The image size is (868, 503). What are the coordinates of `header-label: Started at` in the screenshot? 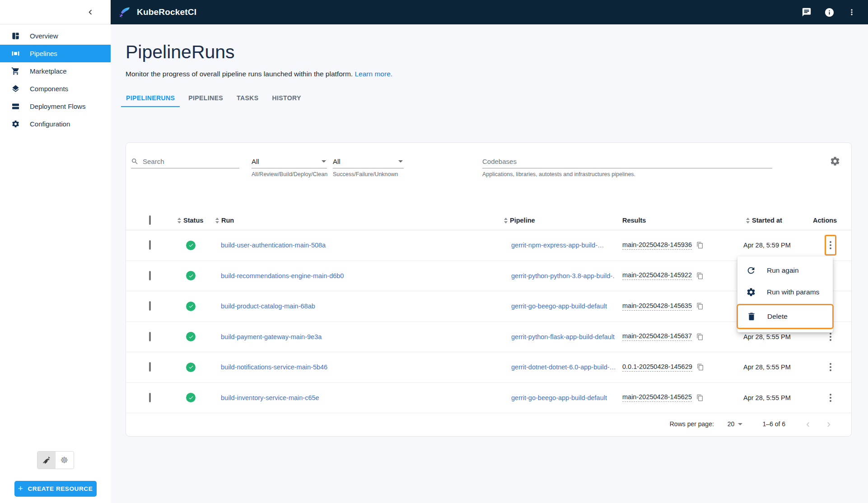 It's located at (767, 220).